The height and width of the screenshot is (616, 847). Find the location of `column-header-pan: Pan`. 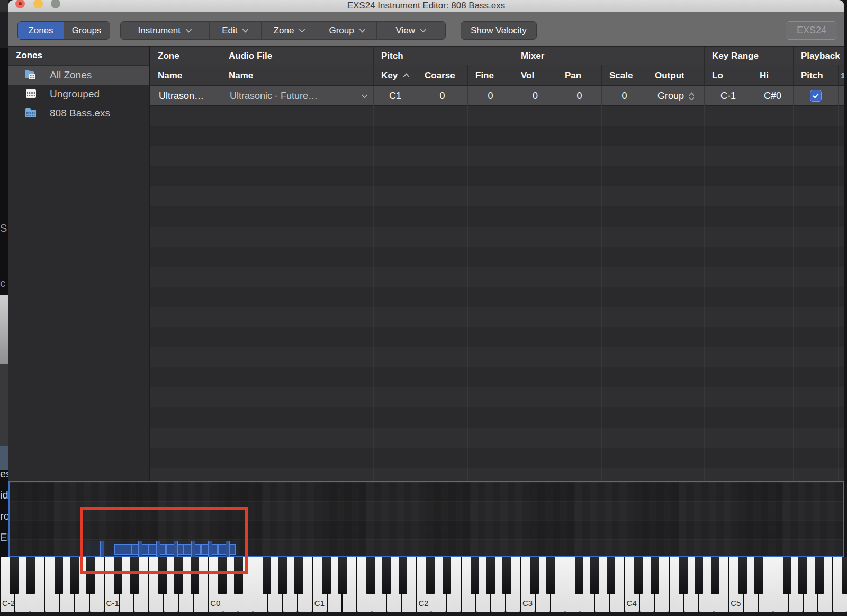

column-header-pan: Pan is located at coordinates (579, 75).